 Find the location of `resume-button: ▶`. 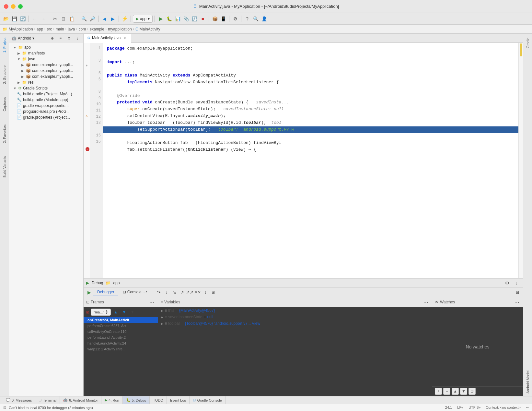

resume-button: ▶ is located at coordinates (89, 292).